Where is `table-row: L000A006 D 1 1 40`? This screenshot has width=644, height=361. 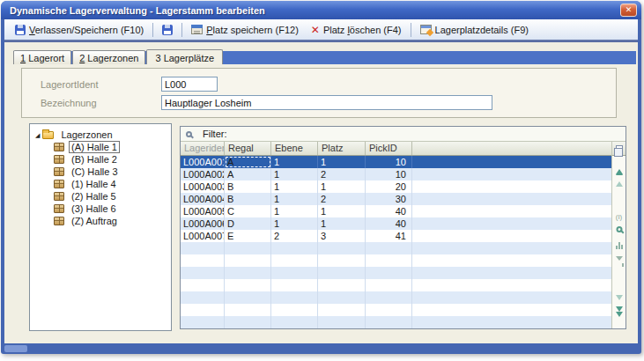 table-row: L000A006 D 1 1 40 is located at coordinates (396, 224).